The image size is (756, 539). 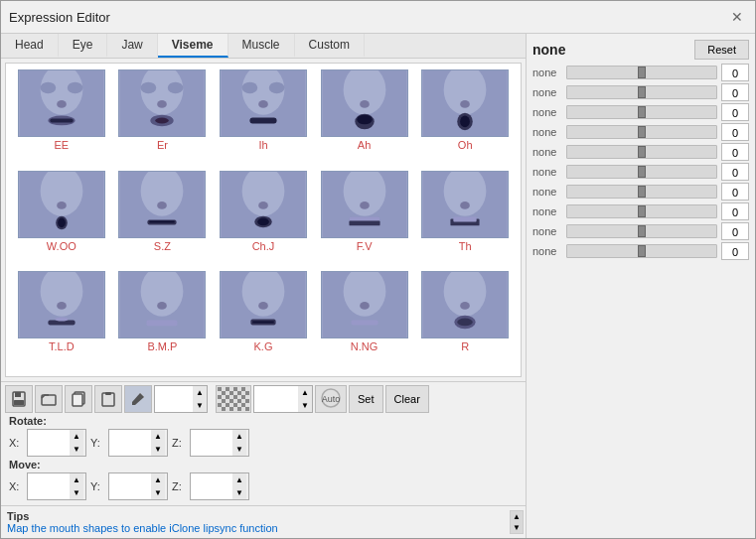 What do you see at coordinates (517, 516) in the screenshot?
I see `tips-scroll-up: ▲` at bounding box center [517, 516].